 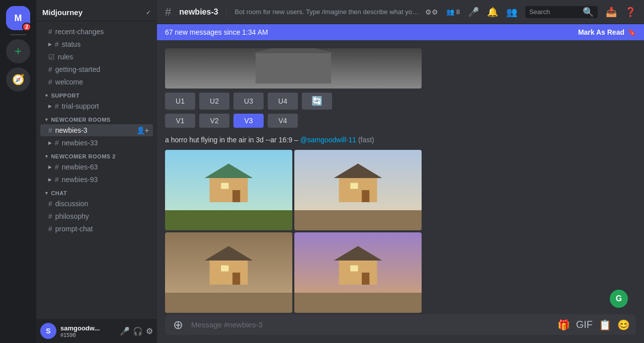 What do you see at coordinates (607, 32) in the screenshot?
I see `mark-as-read-button: Mark As Read 🔖` at bounding box center [607, 32].